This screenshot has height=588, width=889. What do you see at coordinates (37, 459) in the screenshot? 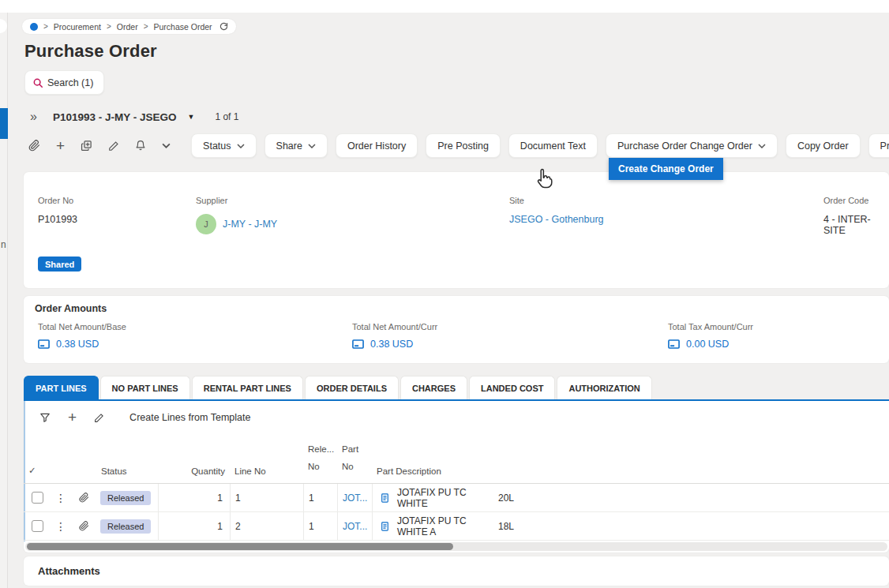
I see `select-all-checkmark: ✓` at bounding box center [37, 459].